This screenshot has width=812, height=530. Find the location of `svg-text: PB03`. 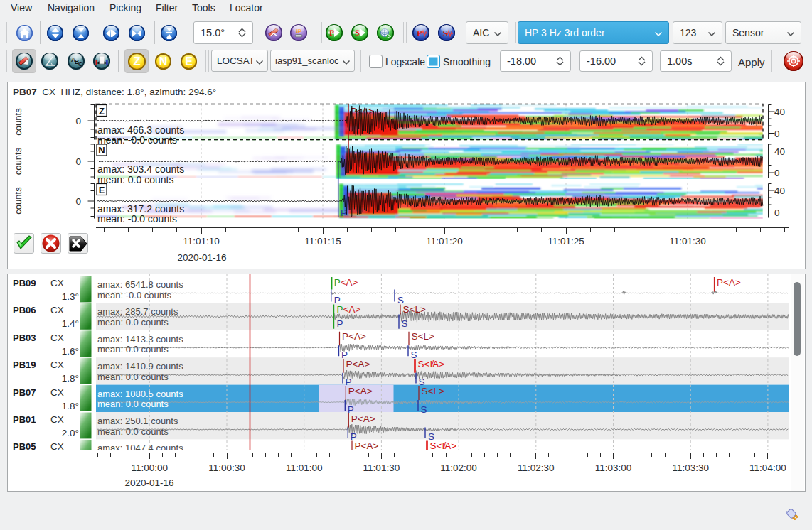

svg-text: PB03 is located at coordinates (24, 338).